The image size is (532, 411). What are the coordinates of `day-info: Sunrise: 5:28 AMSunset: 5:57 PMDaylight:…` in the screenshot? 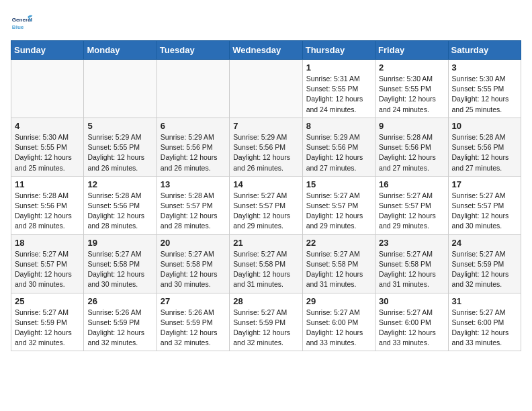 It's located at (193, 211).